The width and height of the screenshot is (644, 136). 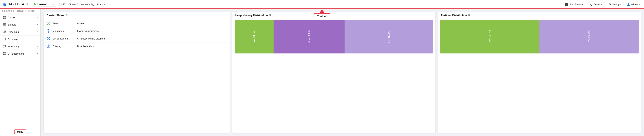 What do you see at coordinates (634, 4) in the screenshot?
I see `admin-button: 👤 admin ▾` at bounding box center [634, 4].